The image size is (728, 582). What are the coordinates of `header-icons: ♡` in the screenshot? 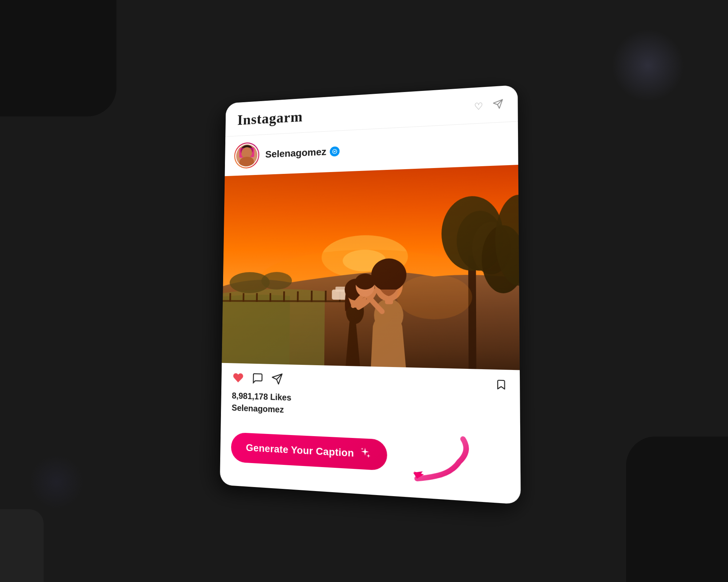 It's located at (489, 105).